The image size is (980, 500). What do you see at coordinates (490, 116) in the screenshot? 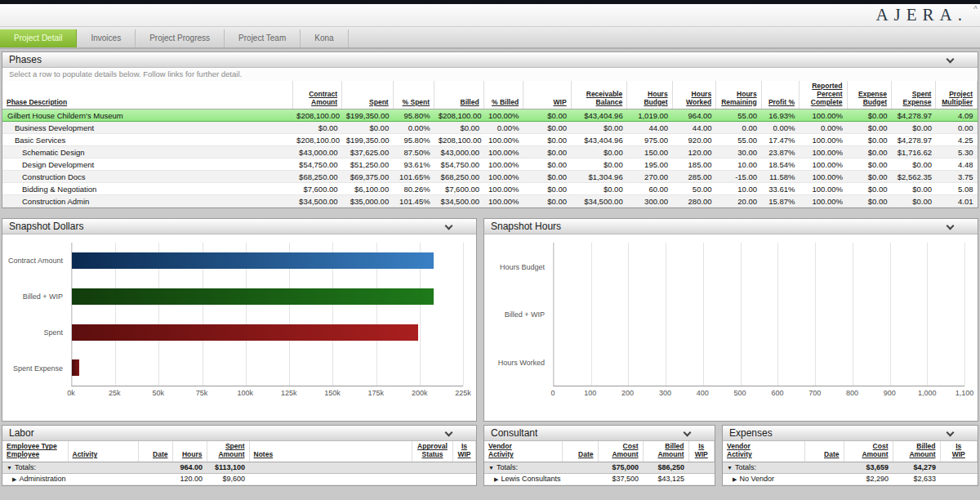
I see `phase-row: Gilbert House Childern's Museum$208,100.…` at bounding box center [490, 116].